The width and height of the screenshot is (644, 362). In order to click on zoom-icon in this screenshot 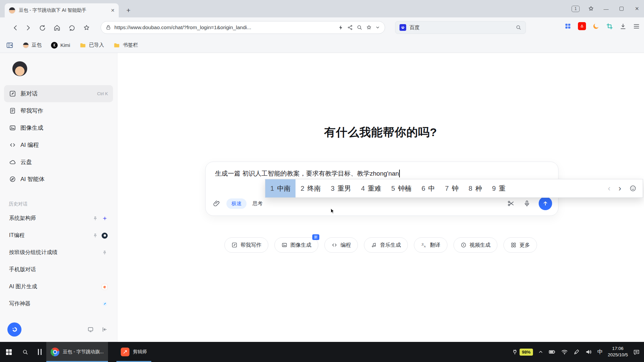, I will do `click(360, 27)`.